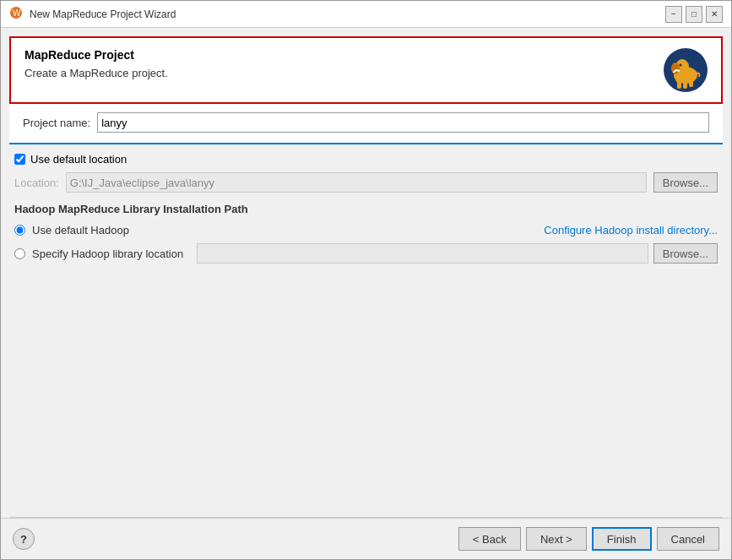  What do you see at coordinates (366, 14) in the screenshot?
I see `title-bar: W New MapReduce Project Wizard − □ ✕` at bounding box center [366, 14].